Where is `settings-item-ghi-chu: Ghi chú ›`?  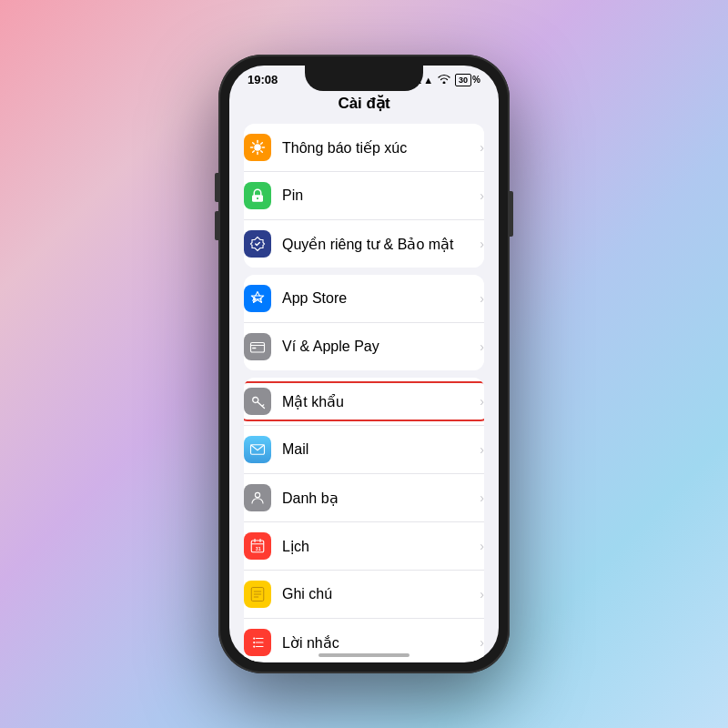 settings-item-ghi-chu: Ghi chú › is located at coordinates (364, 595).